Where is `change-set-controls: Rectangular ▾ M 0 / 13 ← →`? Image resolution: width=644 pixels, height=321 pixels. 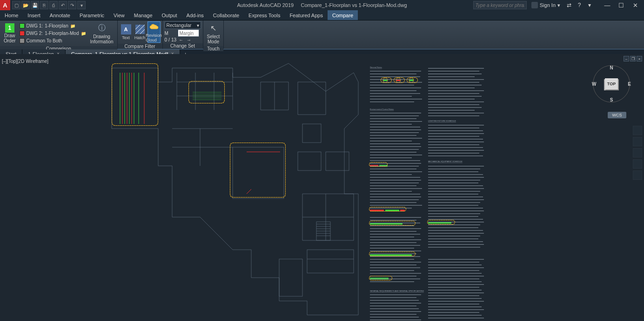
change-set-controls: Rectangular ▾ M 0 / 13 ← → is located at coordinates (183, 32).